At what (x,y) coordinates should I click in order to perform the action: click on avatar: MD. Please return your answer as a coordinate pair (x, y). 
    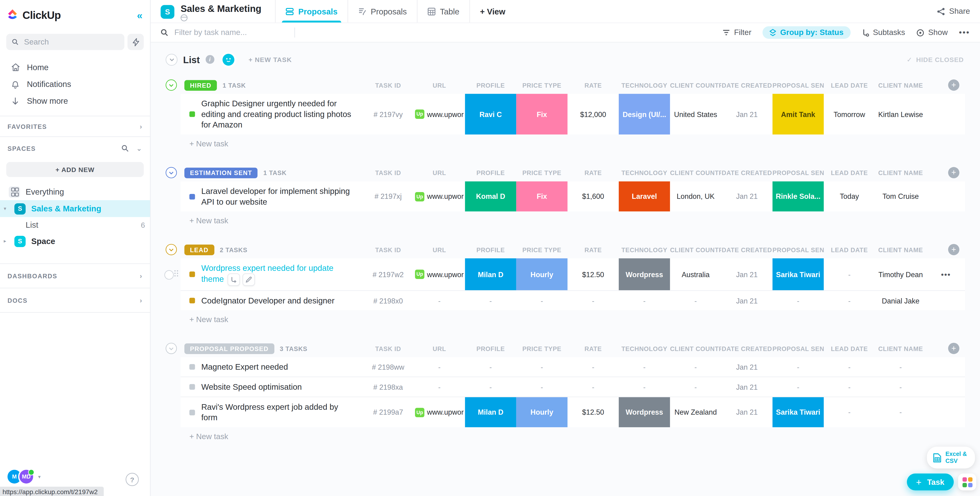
    Looking at the image, I should click on (27, 477).